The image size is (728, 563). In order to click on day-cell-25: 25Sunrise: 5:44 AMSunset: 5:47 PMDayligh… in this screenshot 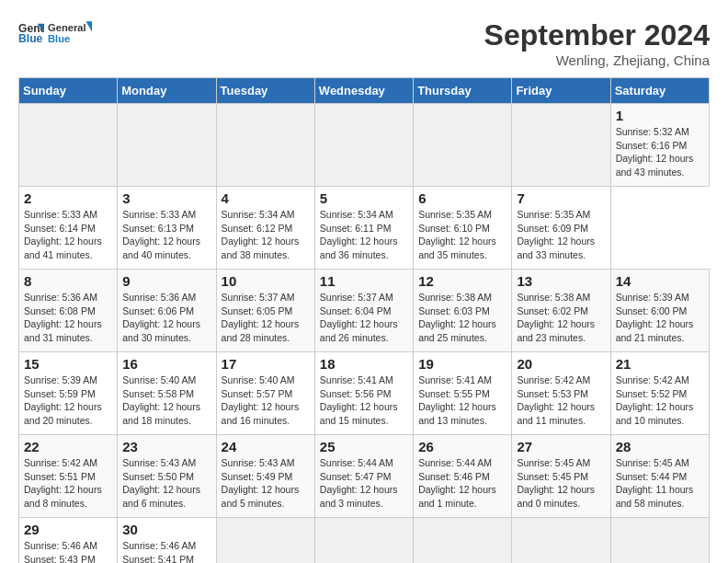, I will do `click(364, 477)`.